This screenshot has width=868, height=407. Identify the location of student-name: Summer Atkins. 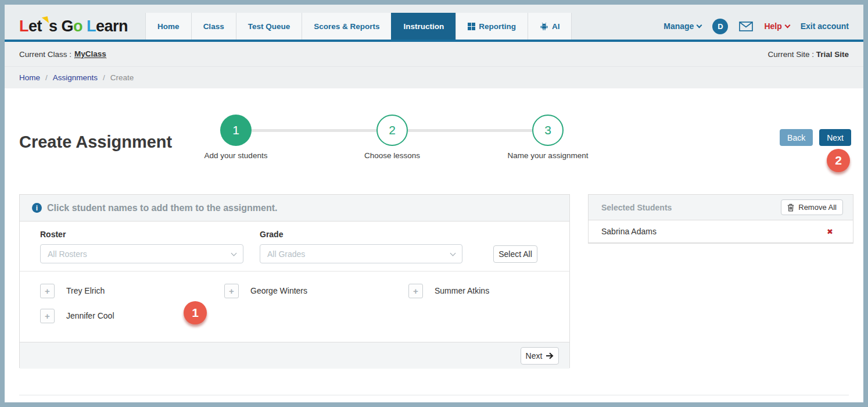
(462, 291).